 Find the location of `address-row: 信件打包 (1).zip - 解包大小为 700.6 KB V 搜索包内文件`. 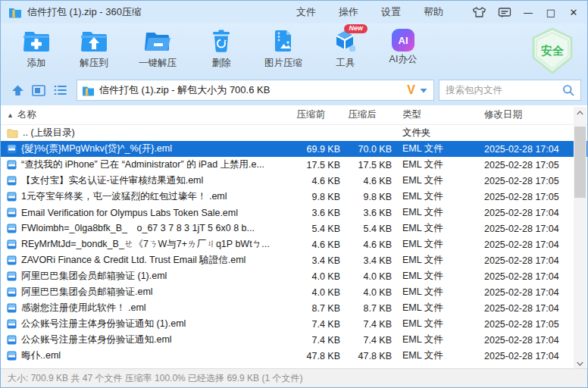

address-row: 信件打包 (1).zip - 解包大小为 700.6 KB V 搜索包内文件 is located at coordinates (294, 90).